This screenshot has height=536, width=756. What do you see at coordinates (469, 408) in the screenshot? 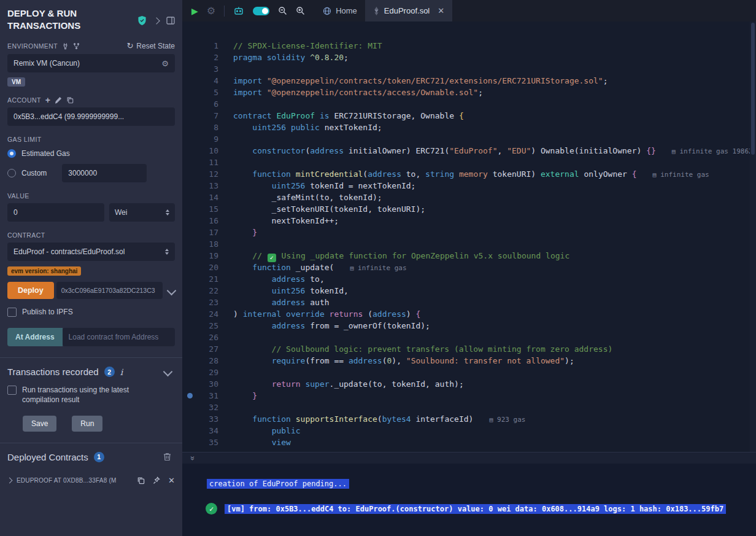
I see `code-line: 32` at bounding box center [469, 408].